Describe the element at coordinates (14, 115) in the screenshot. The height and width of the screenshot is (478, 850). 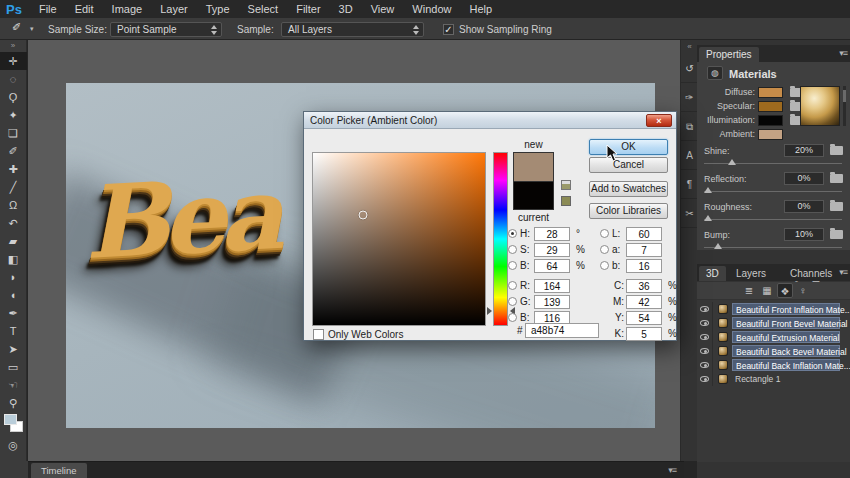
I see `magic-wand-tool: ✦` at that location.